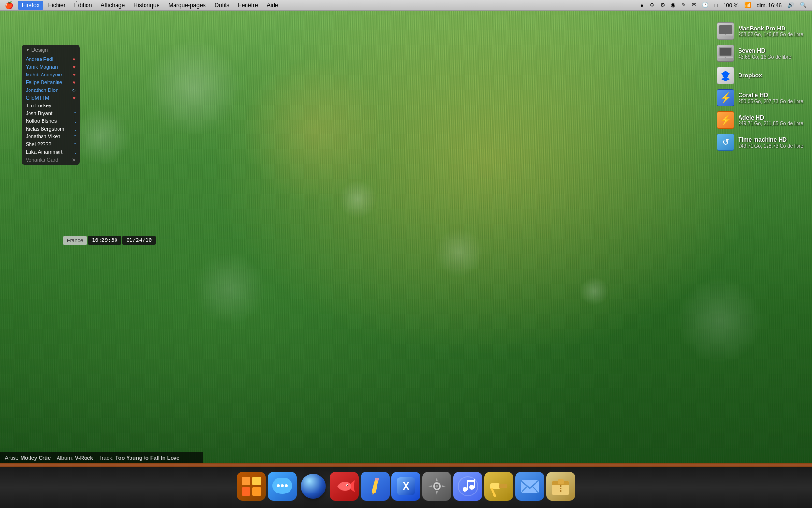 This screenshot has width=812, height=508. Describe the element at coordinates (760, 31) in the screenshot. I see `drive-macbook-pro-hd: MacBook Pro HD 208,02 Go, 146,88 Go de l…` at that location.